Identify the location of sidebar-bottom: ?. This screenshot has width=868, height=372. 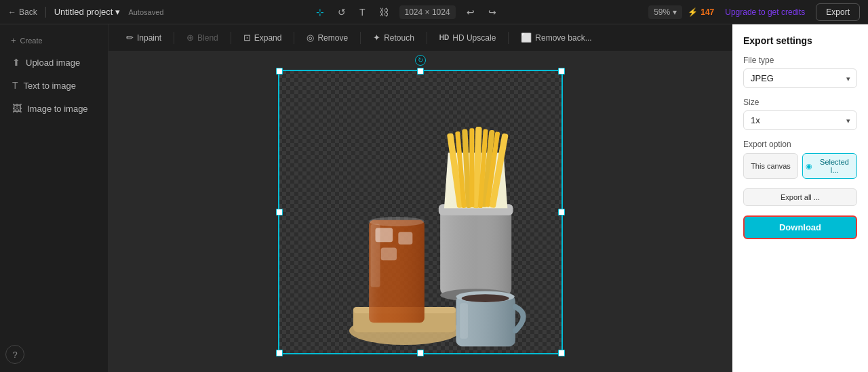
(54, 354).